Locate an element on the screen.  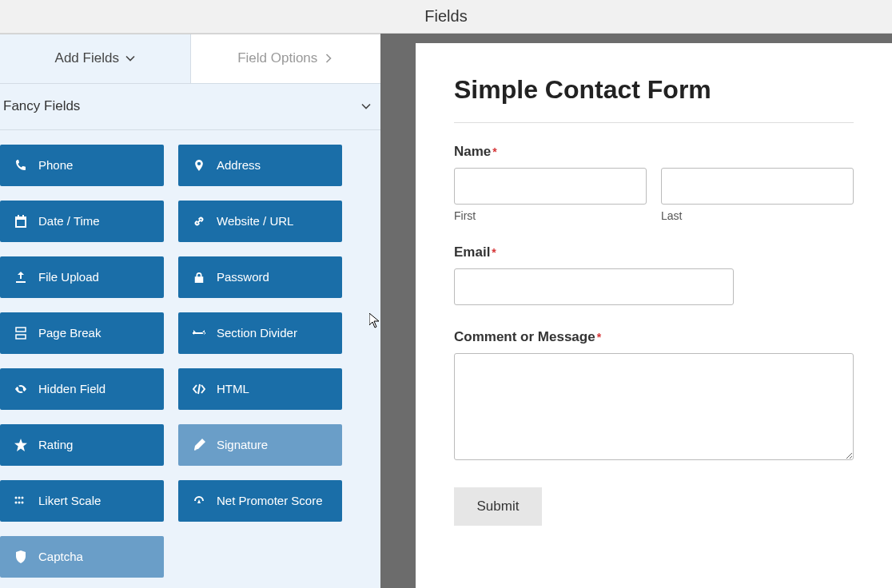
first-sublabel: First is located at coordinates (550, 216).